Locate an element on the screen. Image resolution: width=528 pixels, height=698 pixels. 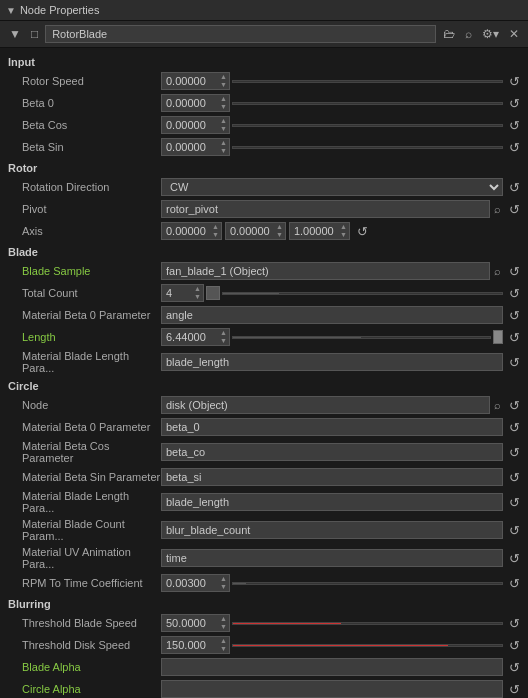
search-header-icon: ⌕ is located at coordinates (468, 34).